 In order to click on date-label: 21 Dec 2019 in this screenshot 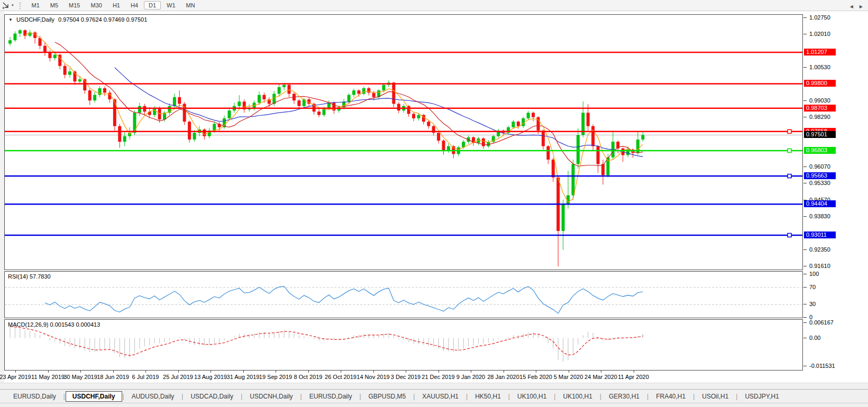, I will do `click(438, 377)`.